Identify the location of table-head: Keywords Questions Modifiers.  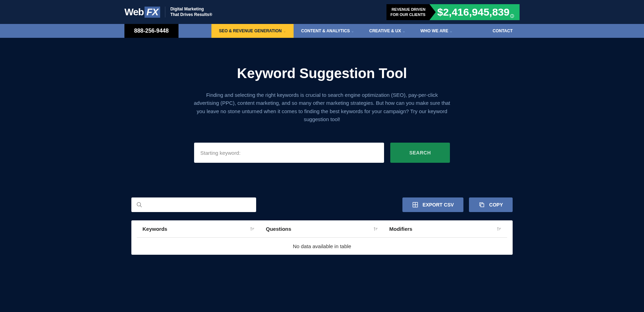
(322, 229).